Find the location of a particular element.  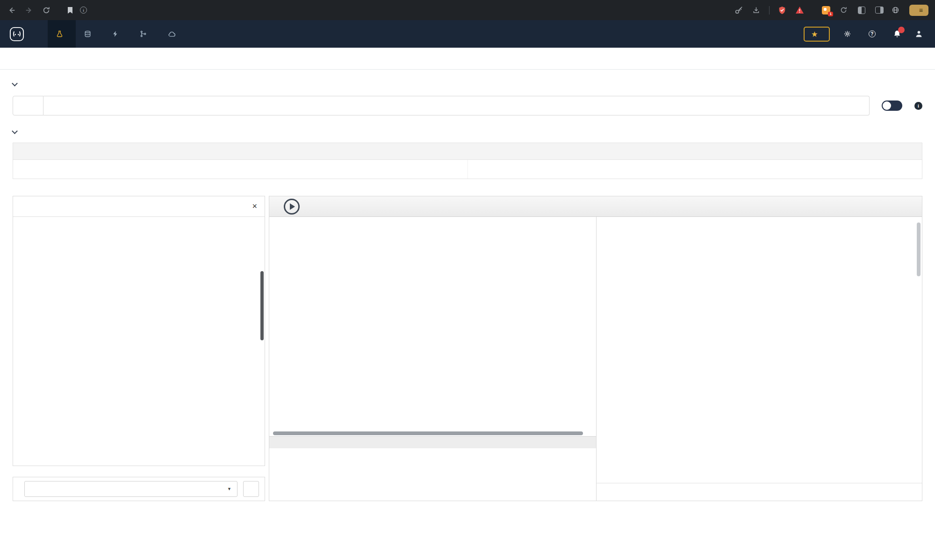

database-icon is located at coordinates (88, 34).